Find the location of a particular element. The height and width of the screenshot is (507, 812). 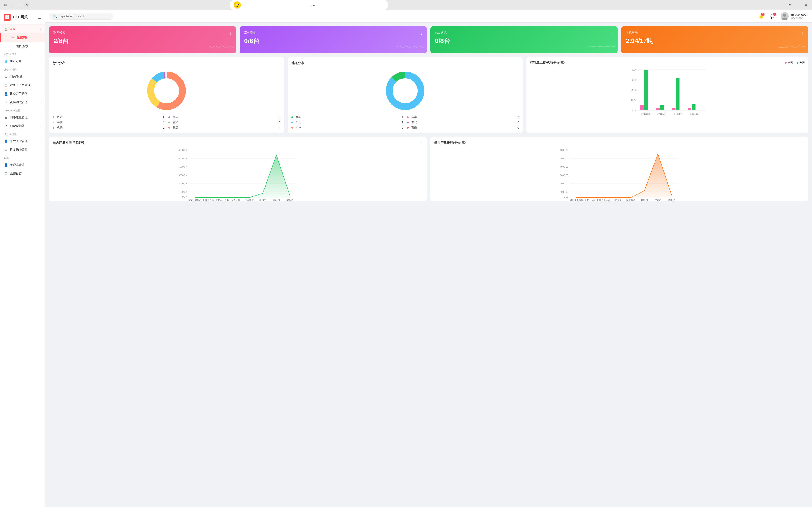

stat-card-connected: 联网设备 2/8台 ↑ is located at coordinates (143, 40).